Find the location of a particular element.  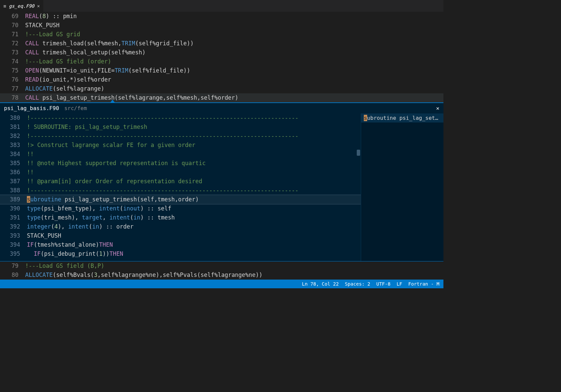

code-line: 71!---Load GS grid is located at coordinates (222, 34).